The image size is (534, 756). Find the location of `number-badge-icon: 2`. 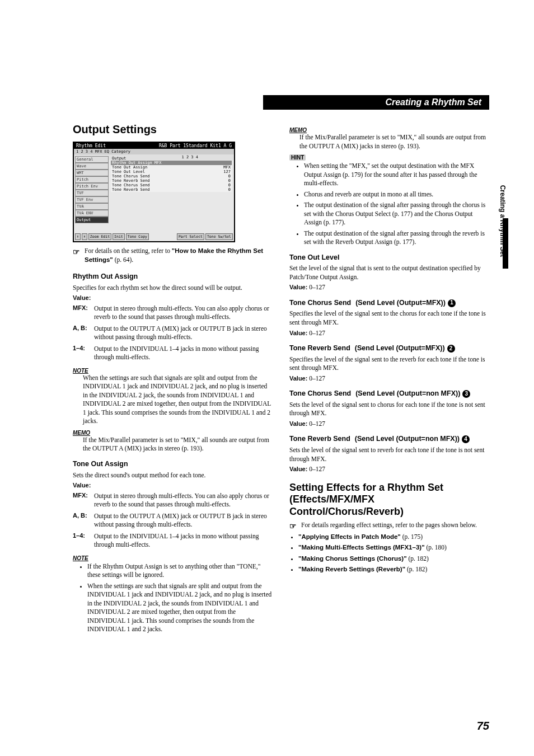

number-badge-icon: 2 is located at coordinates (451, 349).